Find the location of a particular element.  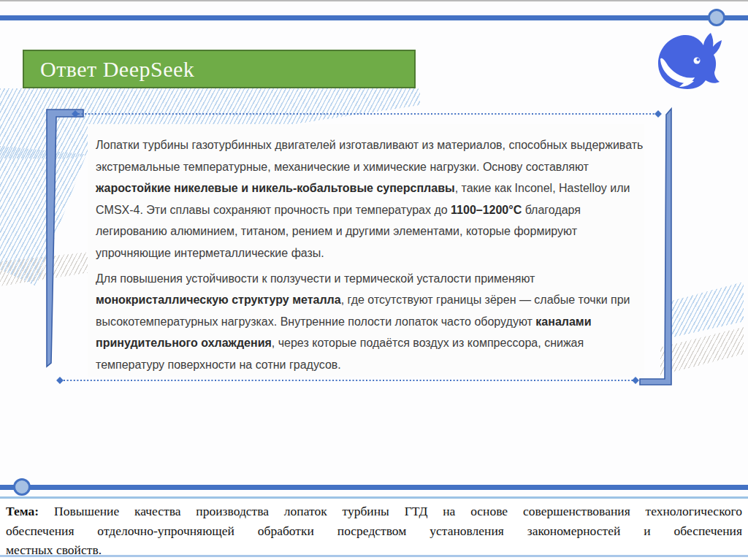

ans-line: легированию алюминием, титаном, рением и… is located at coordinates (367, 231).